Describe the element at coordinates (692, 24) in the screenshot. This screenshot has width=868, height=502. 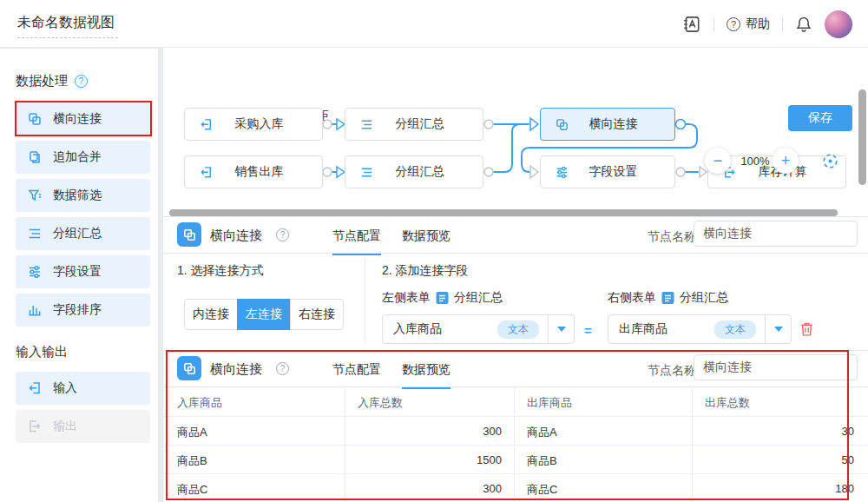
I see `id-card-icon` at that location.